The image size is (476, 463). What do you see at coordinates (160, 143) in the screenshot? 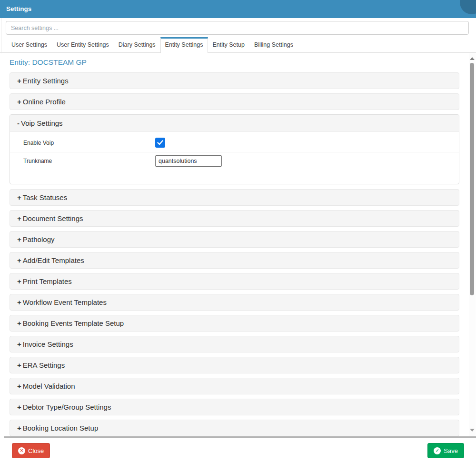
I see `checkmark-icon` at bounding box center [160, 143].